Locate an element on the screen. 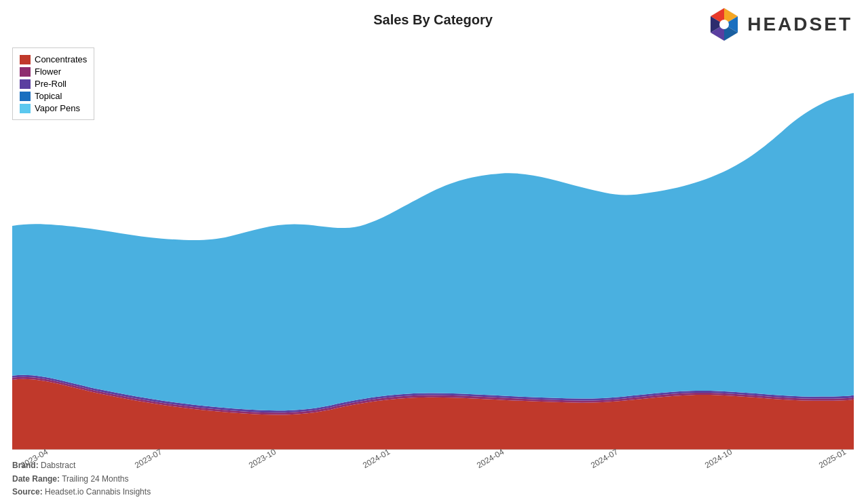  footer-brand: Brand: Dabstract is located at coordinates (81, 465).